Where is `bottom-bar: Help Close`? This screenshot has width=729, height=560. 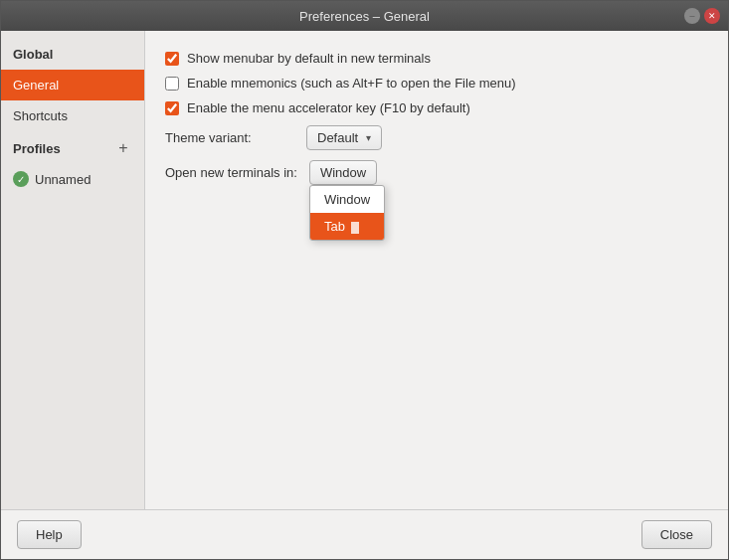 bottom-bar: Help Close is located at coordinates (364, 534).